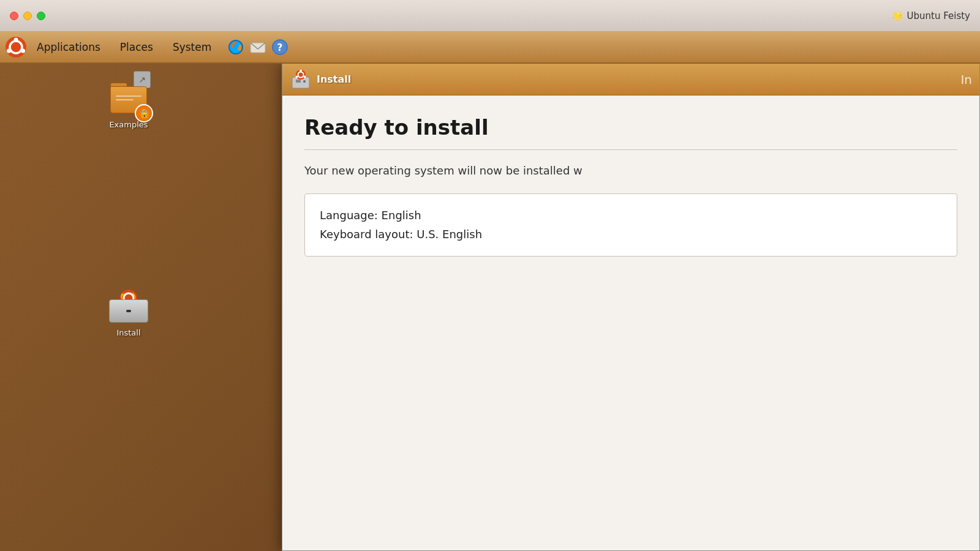 This screenshot has width=980, height=551. What do you see at coordinates (490, 48) in the screenshot?
I see `gnome-panel: Applications Places System ?` at bounding box center [490, 48].